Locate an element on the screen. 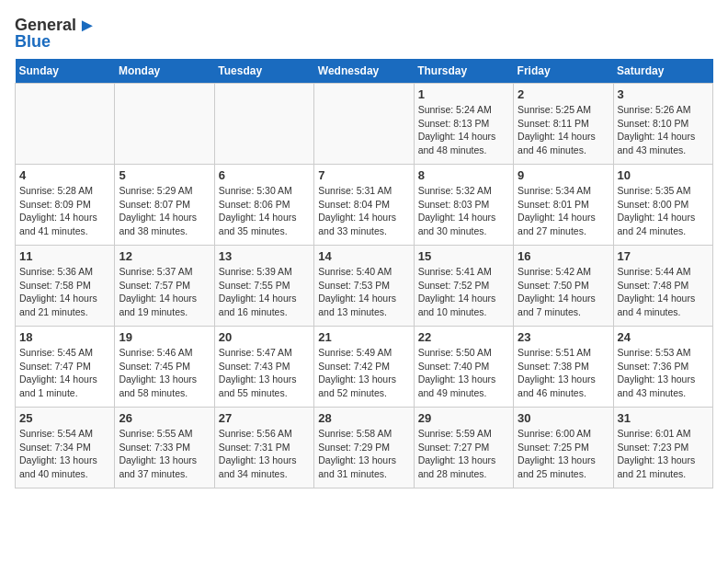 This screenshot has height=563, width=728. logo-bird-icon: ► is located at coordinates (87, 26).